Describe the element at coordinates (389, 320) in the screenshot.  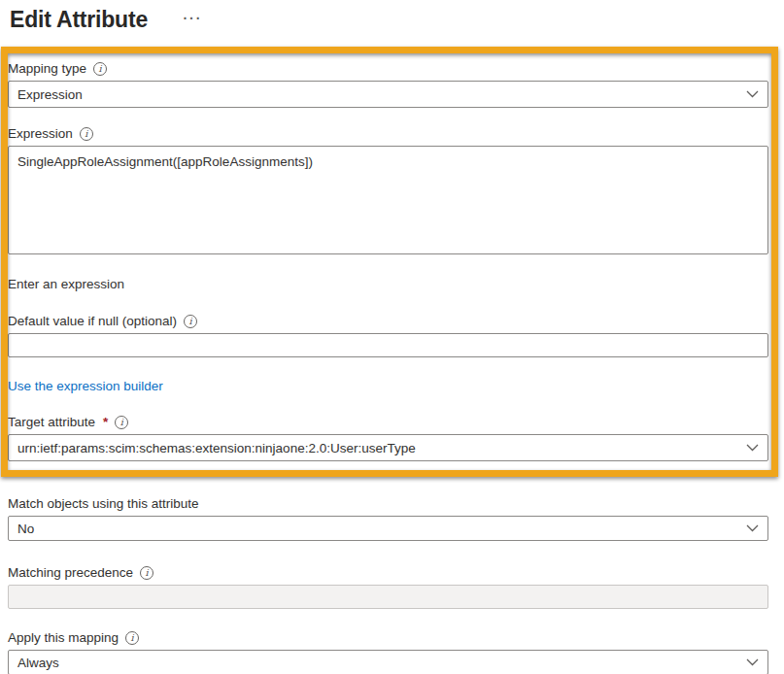
I see `default-value-label-row: Default value if null (optional) i` at that location.